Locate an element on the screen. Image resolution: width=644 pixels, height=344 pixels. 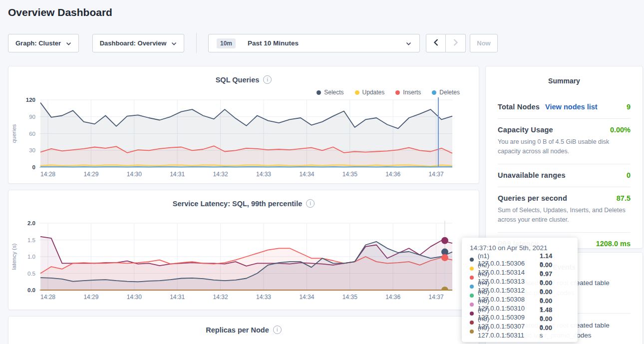
chevron-left-icon is located at coordinates (436, 43).